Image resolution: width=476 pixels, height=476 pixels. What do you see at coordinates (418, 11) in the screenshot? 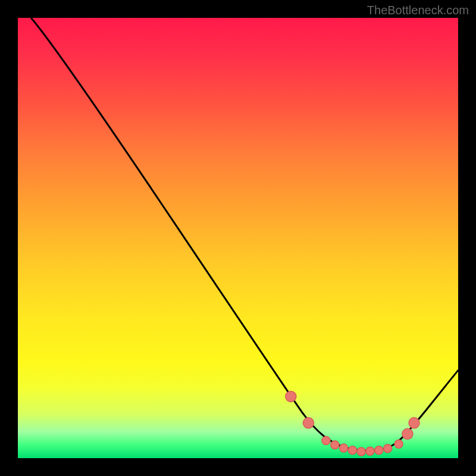
I see `watermark-text: TheBottleneck.com` at bounding box center [418, 11].